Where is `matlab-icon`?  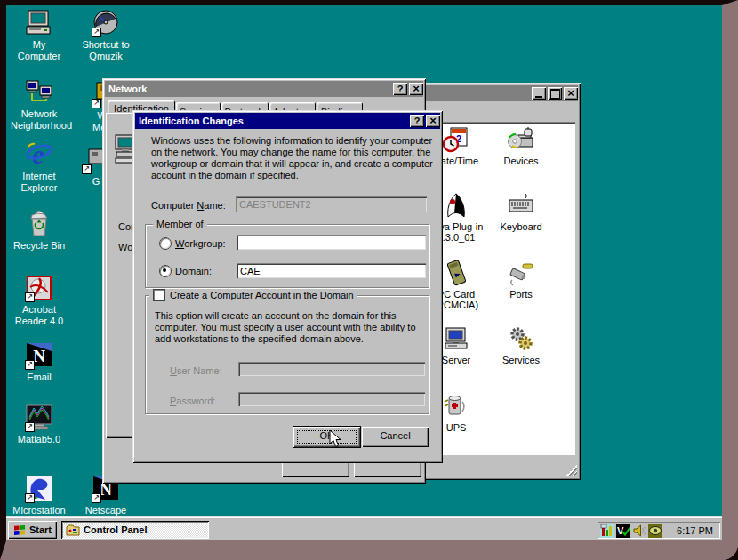 matlab-icon is located at coordinates (39, 418).